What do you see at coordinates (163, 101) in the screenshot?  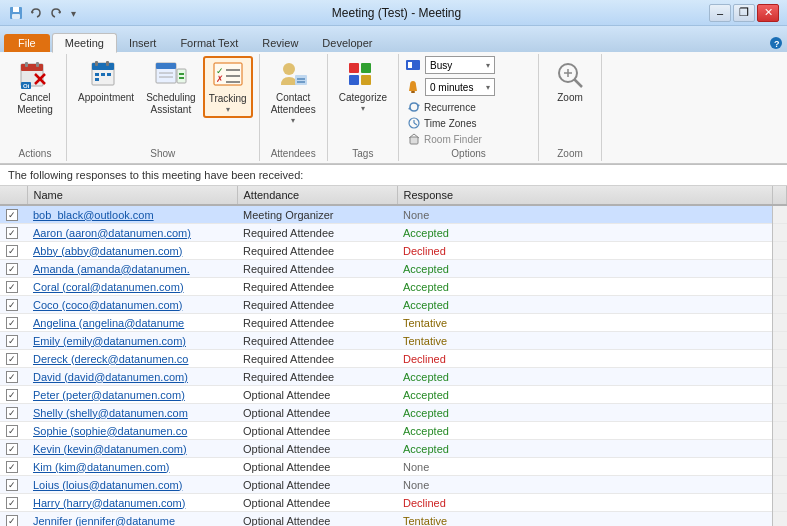 I see `show-items: Appointment` at bounding box center [163, 101].